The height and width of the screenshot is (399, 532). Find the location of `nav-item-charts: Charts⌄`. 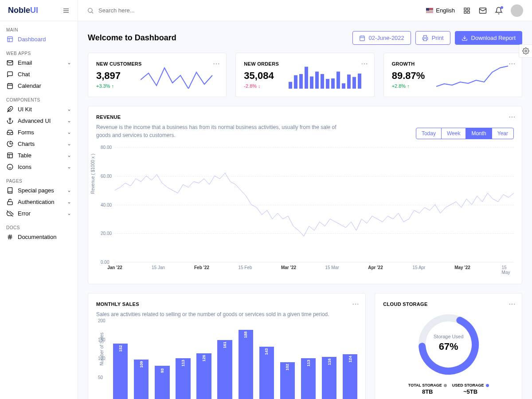

nav-item-charts: Charts⌄ is located at coordinates (39, 144).